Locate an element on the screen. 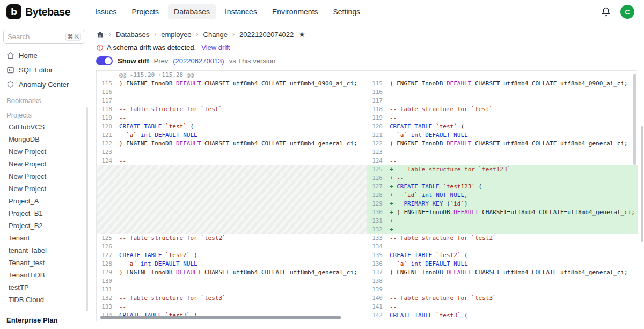 This screenshot has height=329, width=644. user-avatar: C is located at coordinates (627, 12).